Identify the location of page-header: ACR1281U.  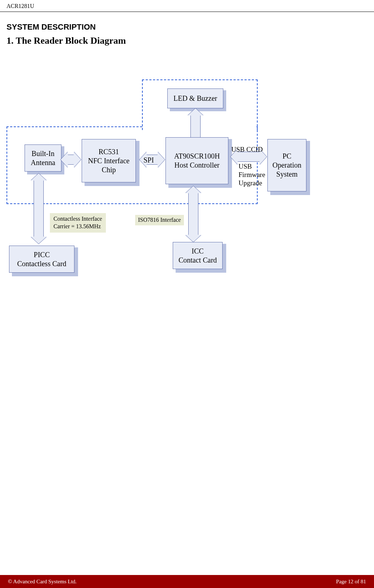
(187, 6).